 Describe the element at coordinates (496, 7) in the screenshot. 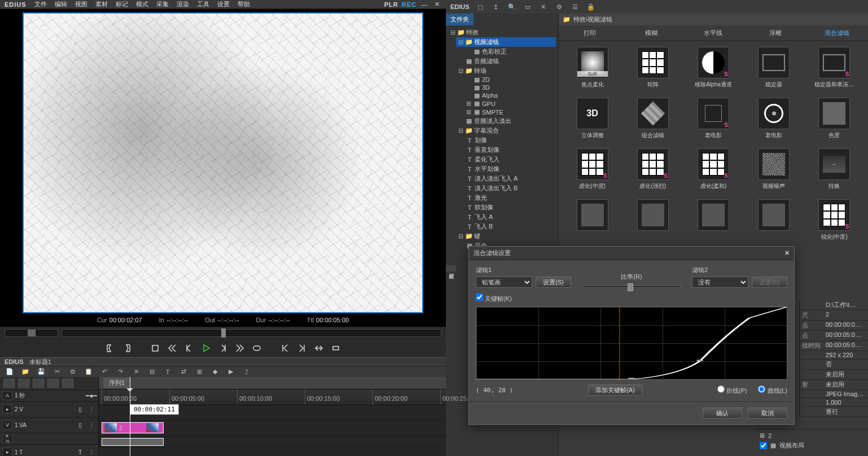

I see `up-icon: ↥` at that location.